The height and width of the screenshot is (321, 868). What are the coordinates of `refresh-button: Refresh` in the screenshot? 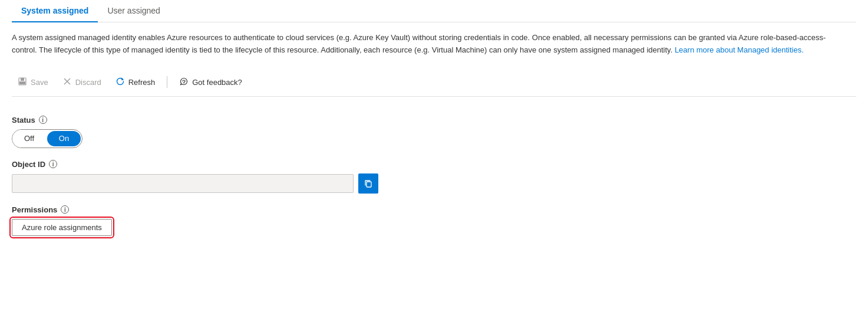 It's located at (136, 83).